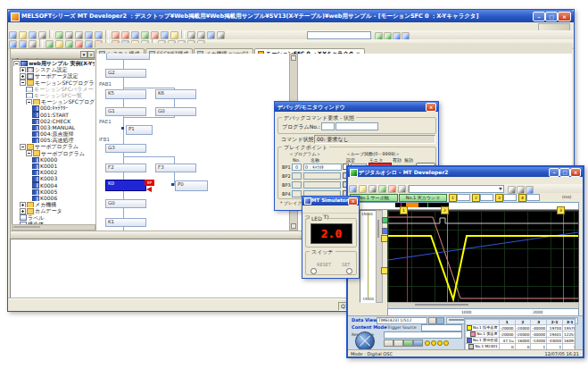  I want to click on pin-icon: ▾, so click(84, 55).